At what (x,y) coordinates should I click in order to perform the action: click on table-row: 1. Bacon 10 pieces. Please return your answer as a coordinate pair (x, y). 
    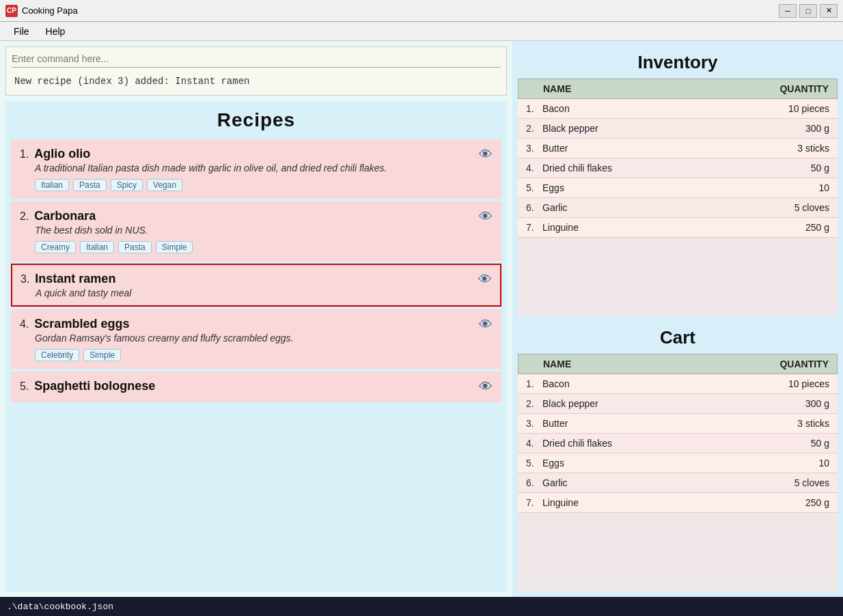
    Looking at the image, I should click on (678, 384).